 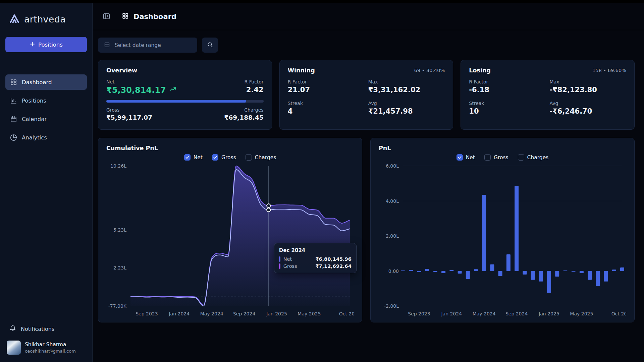 I want to click on winning-card: Winning 69 • 30.40% R Factor21.07 Max₹3,…, so click(x=366, y=95).